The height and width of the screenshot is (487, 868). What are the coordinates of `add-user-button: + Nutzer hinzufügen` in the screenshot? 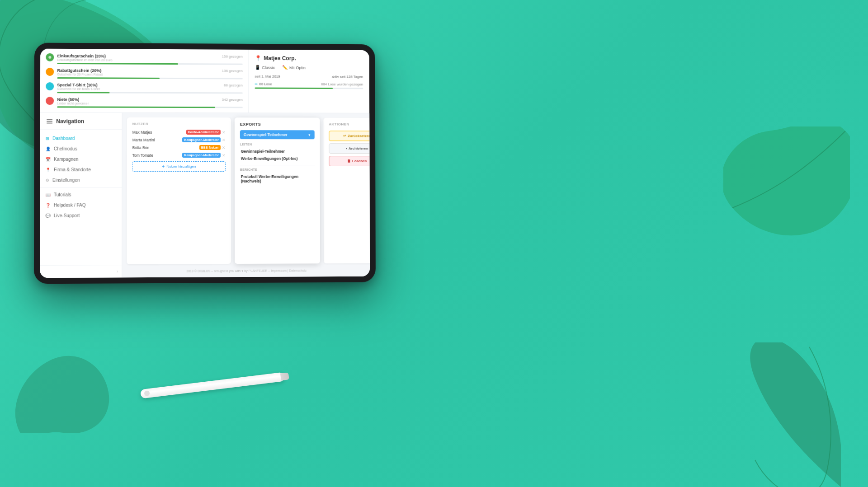 It's located at (179, 166).